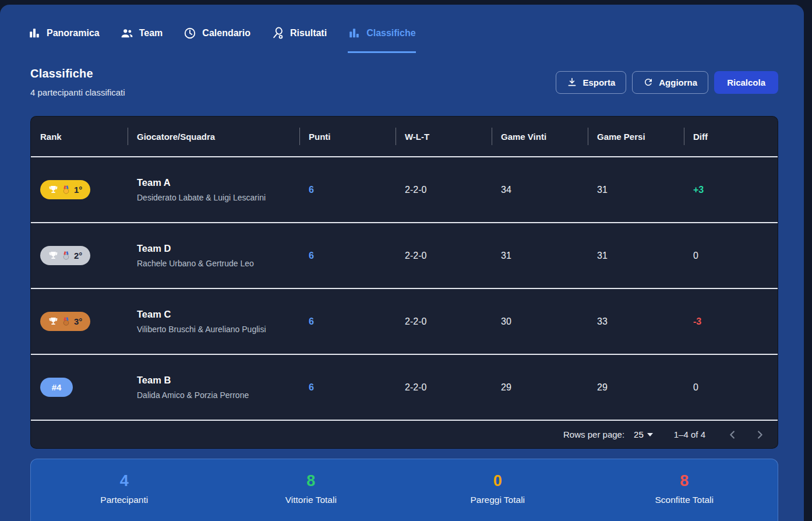  Describe the element at coordinates (746, 83) in the screenshot. I see `recalculate-button: Ricalcola` at that location.